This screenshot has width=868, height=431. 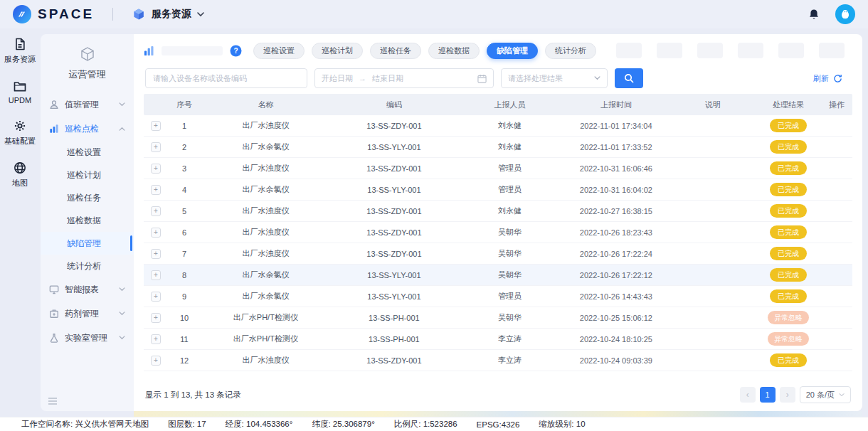 I want to click on cell-code: 13-SS-ZDY-001, so click(x=394, y=233).